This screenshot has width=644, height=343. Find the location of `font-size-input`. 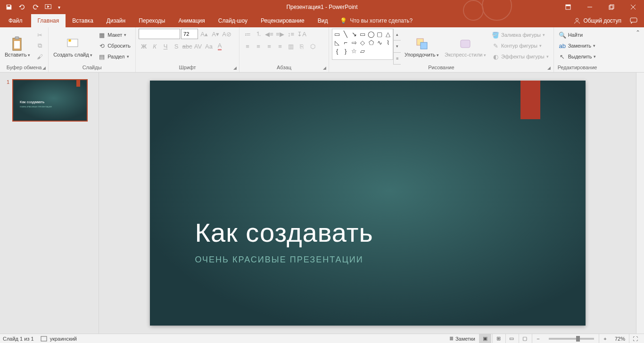

font-size-input is located at coordinates (190, 34).